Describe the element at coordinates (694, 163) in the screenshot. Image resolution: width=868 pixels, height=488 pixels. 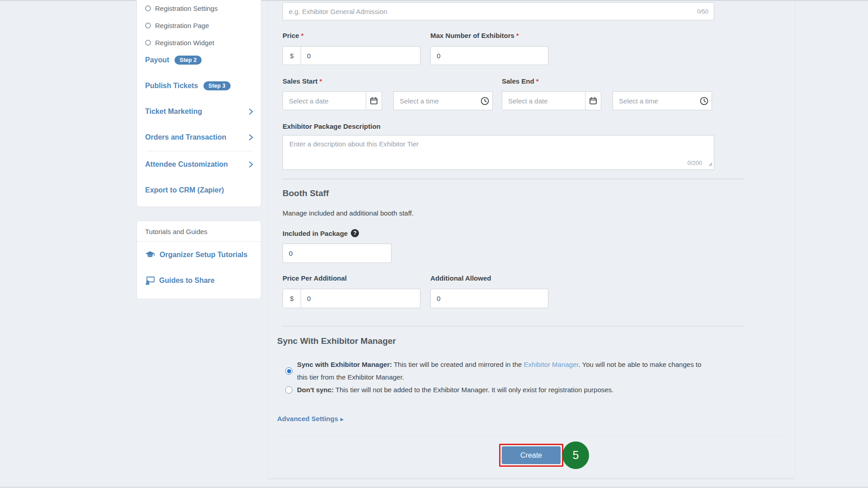
I see `description-counter: 0/200` at that location.